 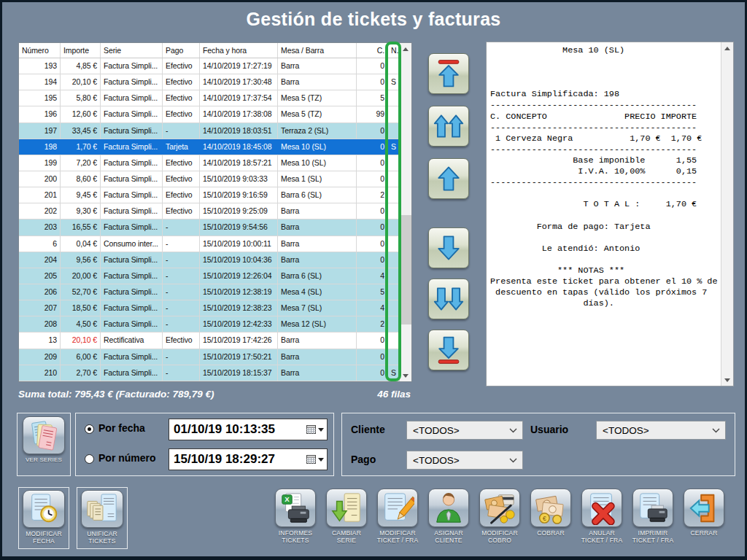 What do you see at coordinates (204, 445) in the screenshot?
I see `date-filter-box: Por fecha 01/10/19 10:13:35 Por número 1…` at bounding box center [204, 445].